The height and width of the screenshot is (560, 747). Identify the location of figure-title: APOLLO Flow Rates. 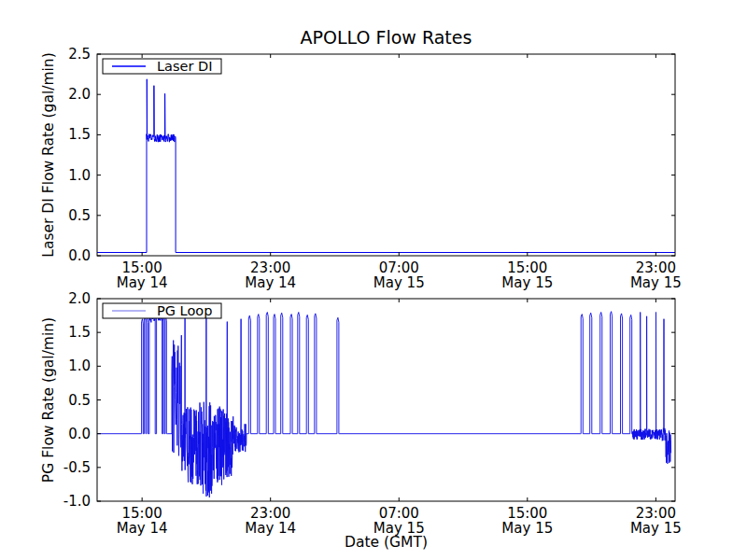
(387, 37).